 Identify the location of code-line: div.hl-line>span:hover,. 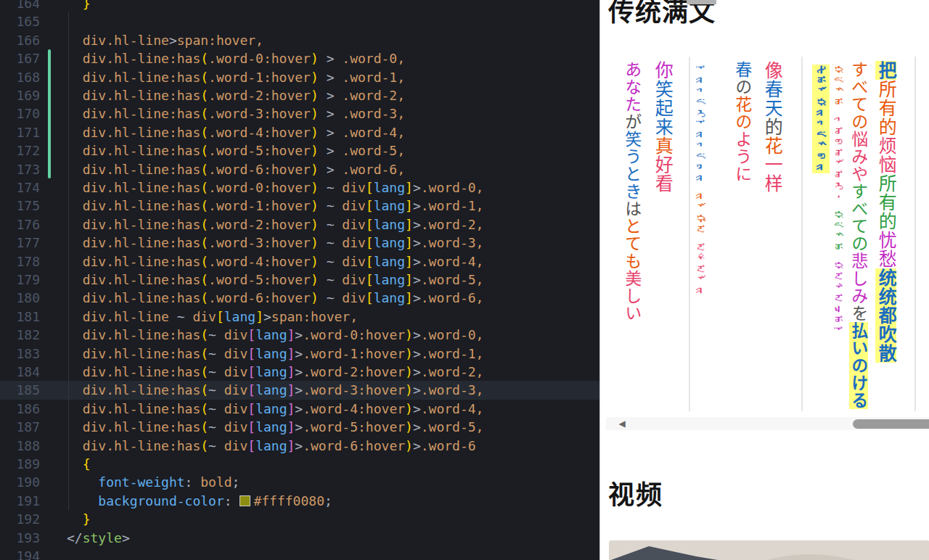
(165, 41).